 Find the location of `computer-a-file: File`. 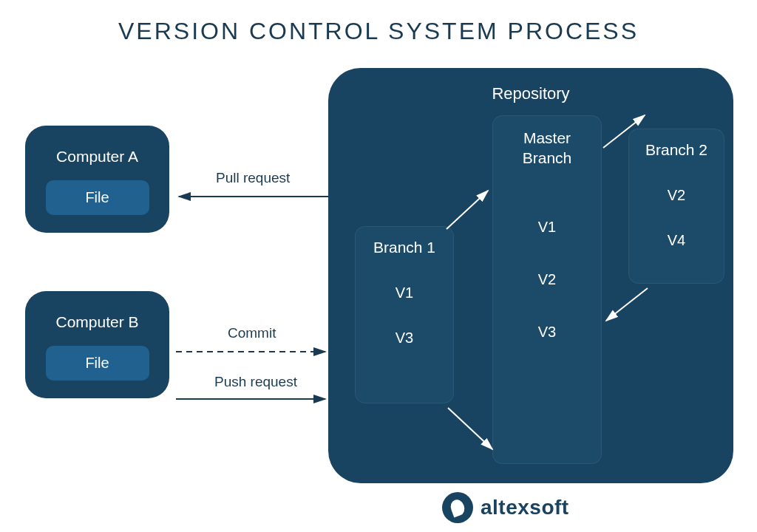

computer-a-file: File is located at coordinates (98, 198).